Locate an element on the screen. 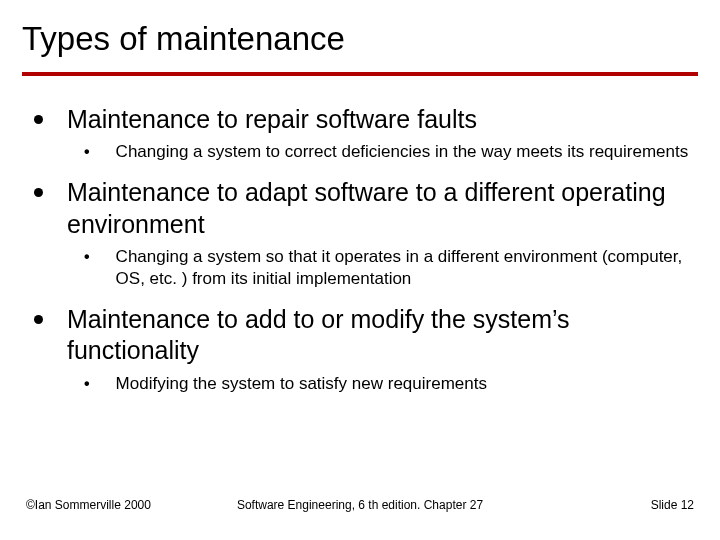 This screenshot has height=540, width=720. list-subitem-text: Changing a system so that it operates in… is located at coordinates (407, 268).